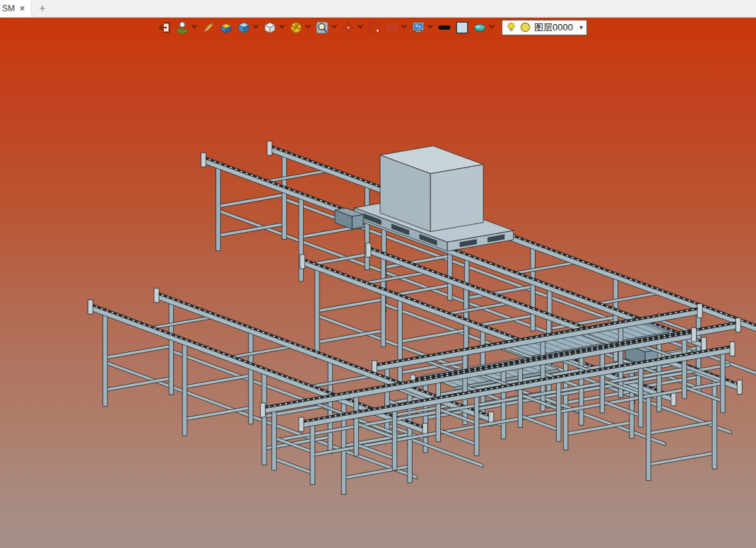 Image resolution: width=756 pixels, height=548 pixels. Describe the element at coordinates (333, 27) in the screenshot. I see `zoom-dropdown-arrow` at that location.